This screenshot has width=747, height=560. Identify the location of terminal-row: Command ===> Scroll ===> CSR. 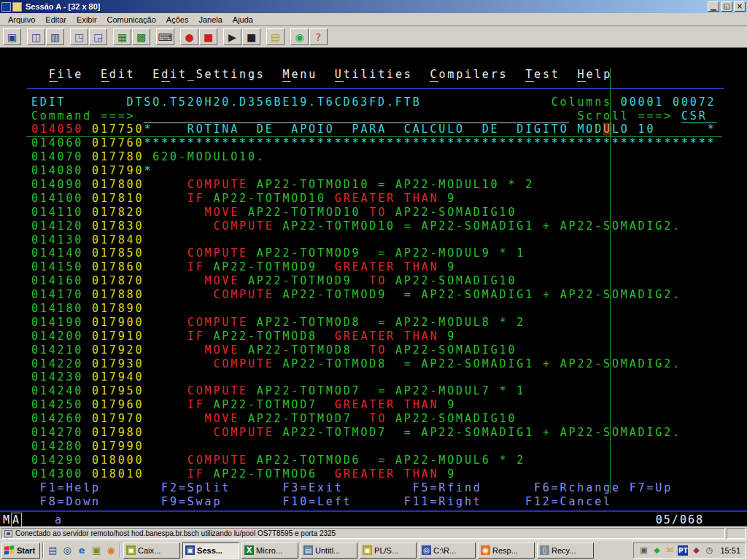
(385, 117).